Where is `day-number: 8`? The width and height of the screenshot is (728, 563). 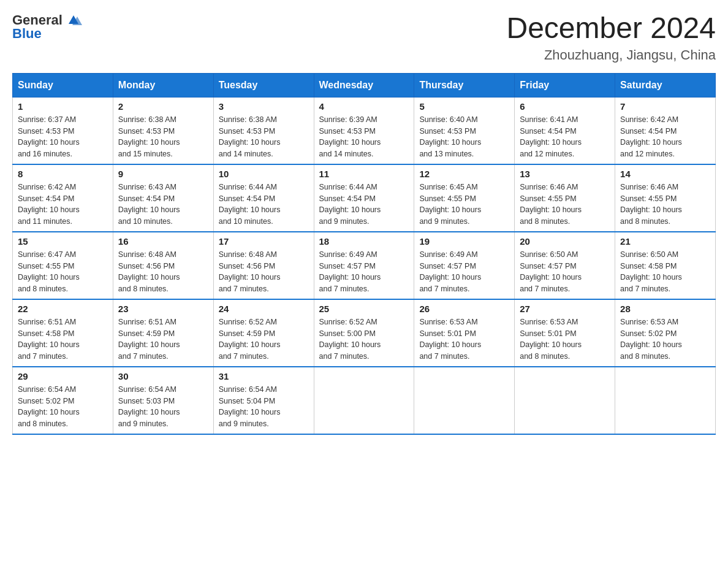 day-number: 8 is located at coordinates (63, 174).